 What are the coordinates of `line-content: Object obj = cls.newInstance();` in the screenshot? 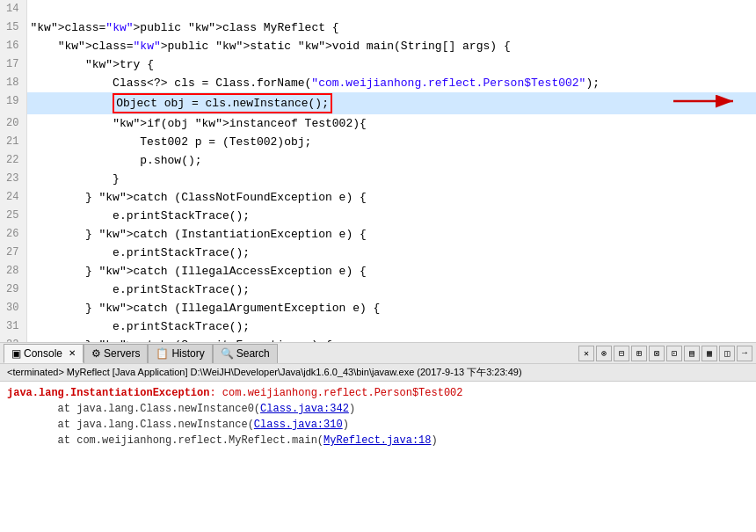 It's located at (391, 104).